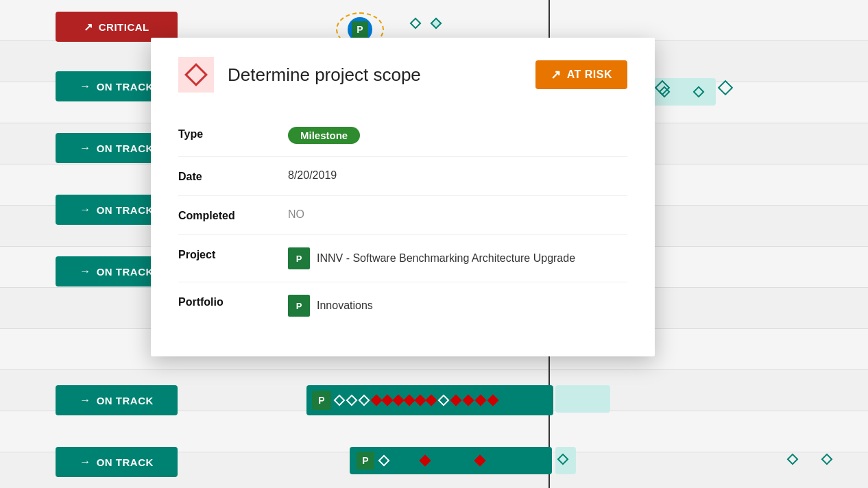 The width and height of the screenshot is (868, 488). What do you see at coordinates (85, 210) in the screenshot?
I see `on-track-arrow-icon-3: →` at bounding box center [85, 210].